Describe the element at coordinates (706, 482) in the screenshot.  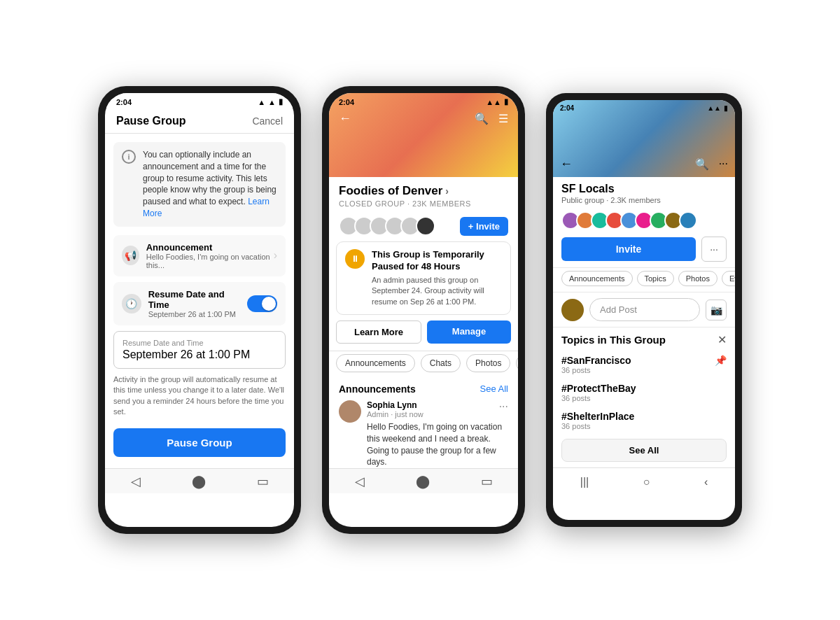
I see `nav-chevron-icon: ‹` at that location.